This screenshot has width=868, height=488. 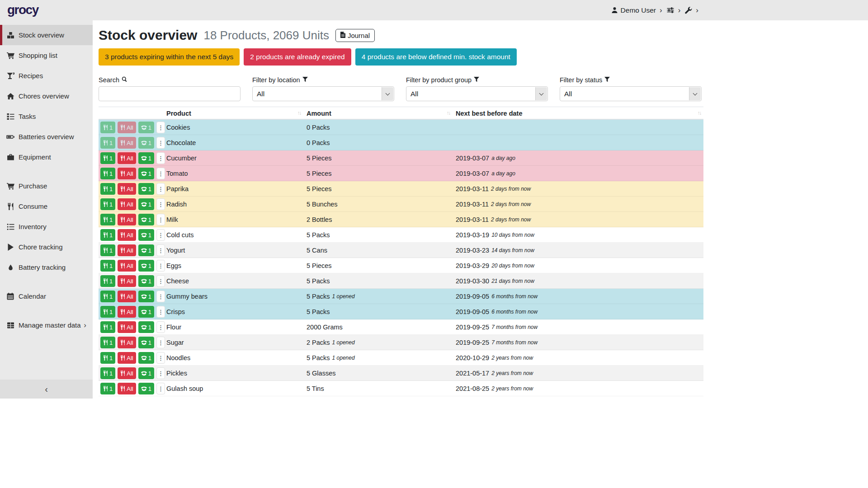 What do you see at coordinates (319, 113) in the screenshot?
I see `column-header-amount: Amount` at bounding box center [319, 113].